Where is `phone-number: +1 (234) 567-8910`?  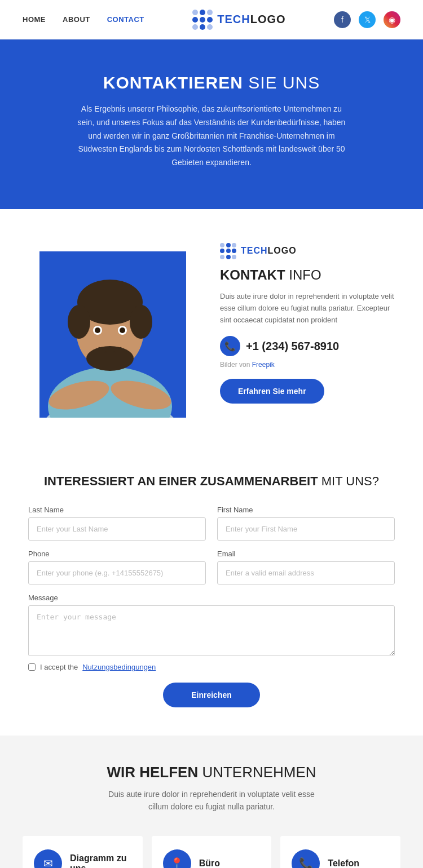 phone-number: +1 (234) 567-8910 is located at coordinates (292, 346).